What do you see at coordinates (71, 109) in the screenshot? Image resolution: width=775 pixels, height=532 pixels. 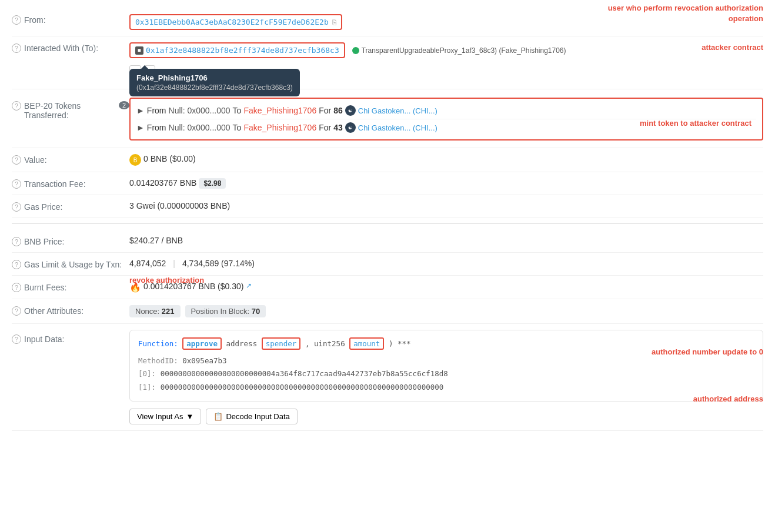 I see `bep20-label: ? BEP-20 Tokens Transferred: 2` at bounding box center [71, 109].